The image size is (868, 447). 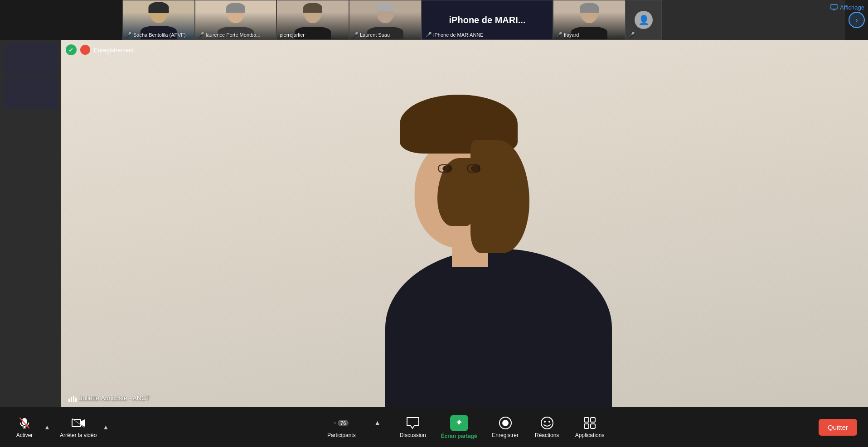 What do you see at coordinates (342, 435) in the screenshot?
I see `participants-label: Participants` at bounding box center [342, 435].